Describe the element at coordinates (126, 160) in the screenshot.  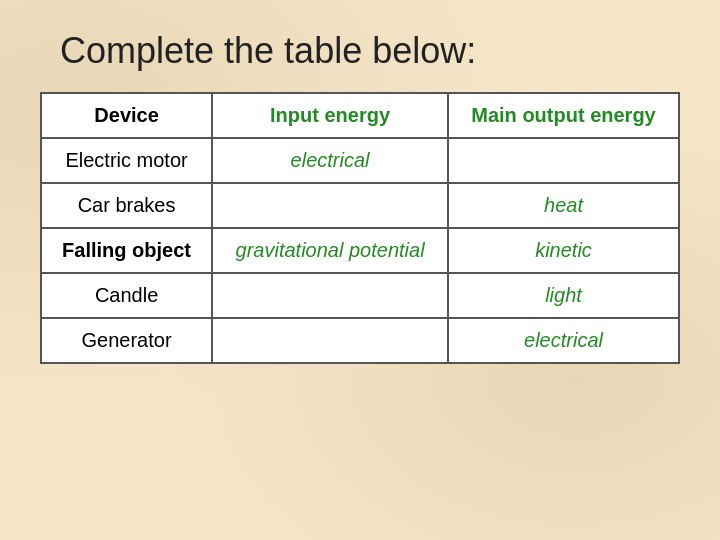
I see `device-cell: Electric motor` at that location.